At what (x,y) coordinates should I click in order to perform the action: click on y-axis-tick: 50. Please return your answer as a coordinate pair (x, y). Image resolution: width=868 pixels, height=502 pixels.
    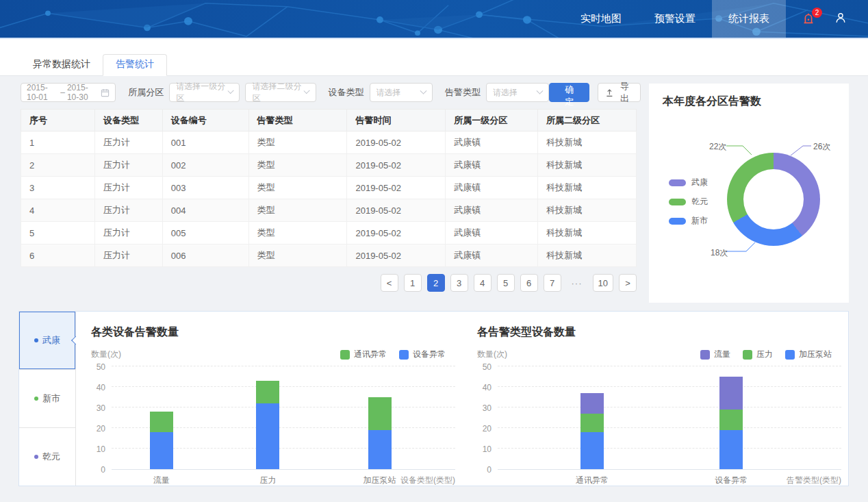
    Looking at the image, I should click on (101, 367).